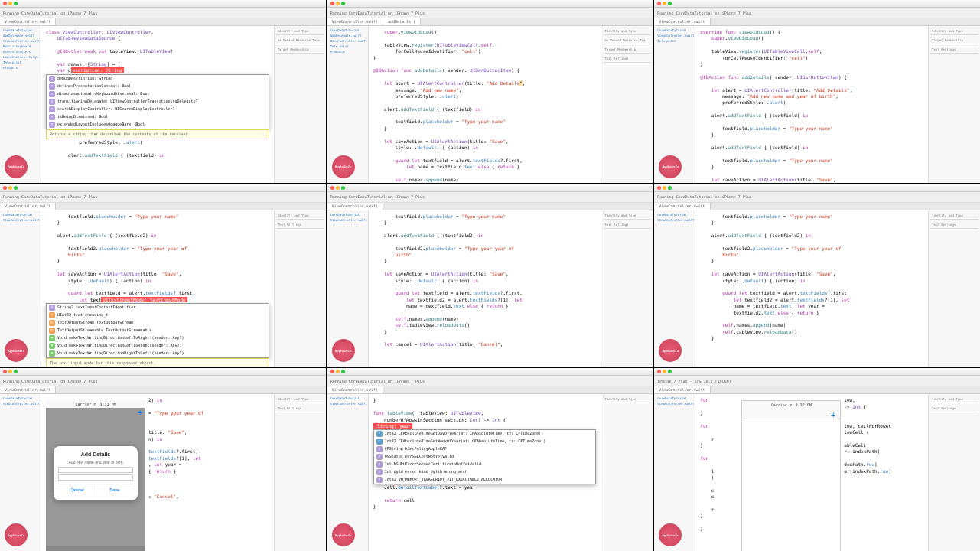 The width and height of the screenshot is (980, 551). What do you see at coordinates (163, 22) in the screenshot?
I see `tabbar: ViewController.swift` at bounding box center [163, 22].